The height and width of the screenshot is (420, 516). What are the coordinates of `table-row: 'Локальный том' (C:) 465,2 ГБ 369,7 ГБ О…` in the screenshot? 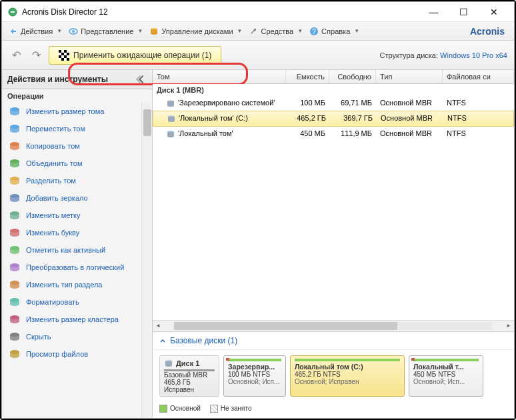 It's located at (333, 119).